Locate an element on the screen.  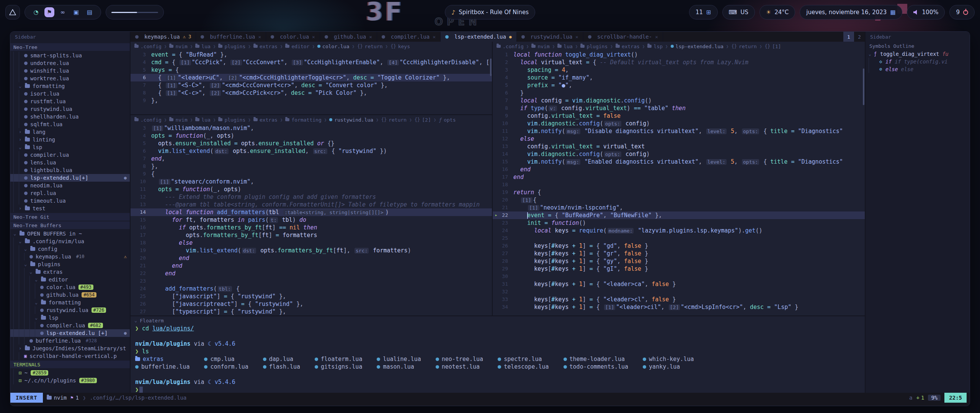
launcher-button is located at coordinates (13, 12).